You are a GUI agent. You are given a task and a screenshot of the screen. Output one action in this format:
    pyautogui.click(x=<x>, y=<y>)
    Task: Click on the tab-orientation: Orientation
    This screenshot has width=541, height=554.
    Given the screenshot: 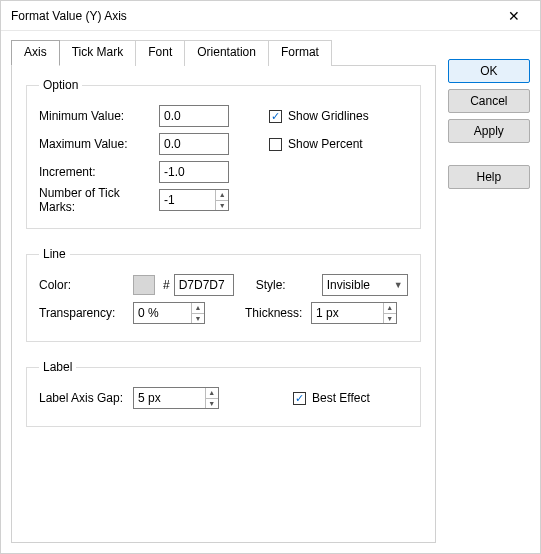 What is the action you would take?
    pyautogui.click(x=227, y=53)
    